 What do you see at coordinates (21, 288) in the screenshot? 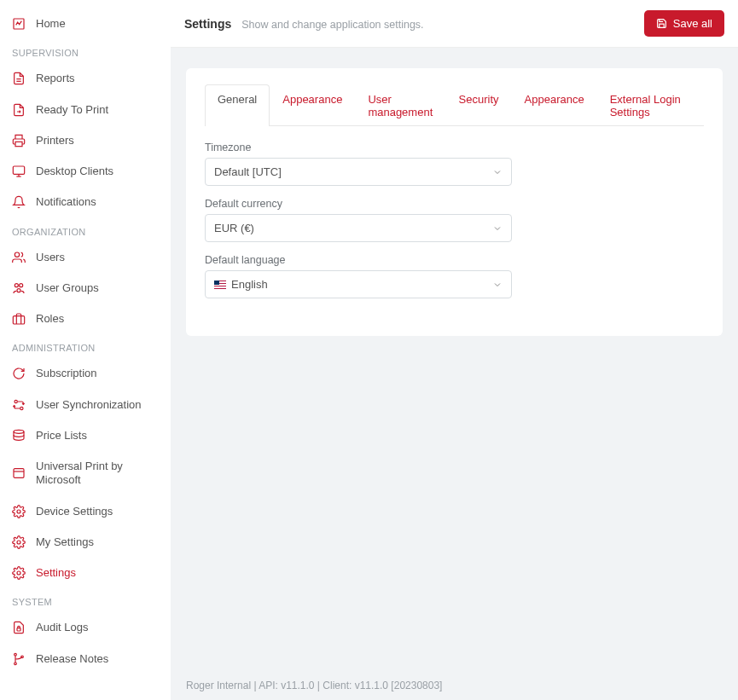
I see `user-groups-icon` at bounding box center [21, 288].